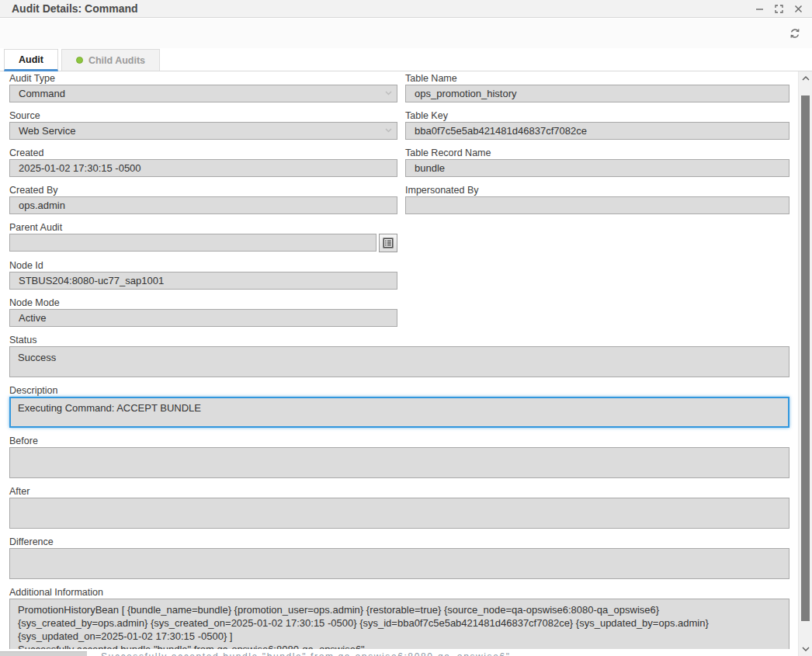  What do you see at coordinates (404, 439) in the screenshot?
I see `before-label: Before` at bounding box center [404, 439].